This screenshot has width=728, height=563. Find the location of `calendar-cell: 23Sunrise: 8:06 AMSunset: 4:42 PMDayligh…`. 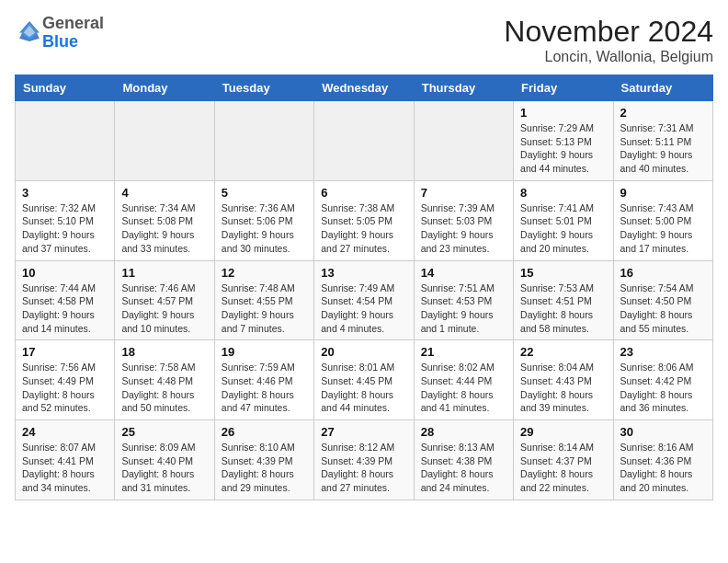

calendar-cell: 23Sunrise: 8:06 AMSunset: 4:42 PMDayligh… is located at coordinates (663, 381).